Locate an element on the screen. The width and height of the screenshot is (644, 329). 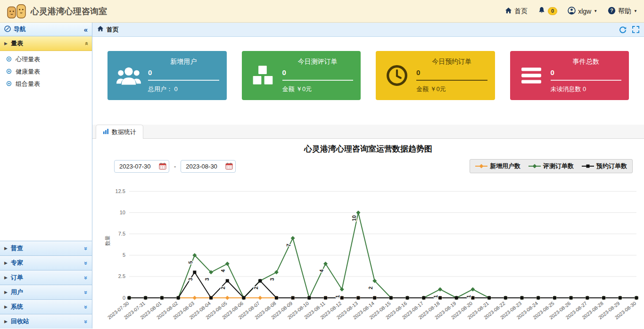
tab-strip: 数据统计 is located at coordinates (368, 132).